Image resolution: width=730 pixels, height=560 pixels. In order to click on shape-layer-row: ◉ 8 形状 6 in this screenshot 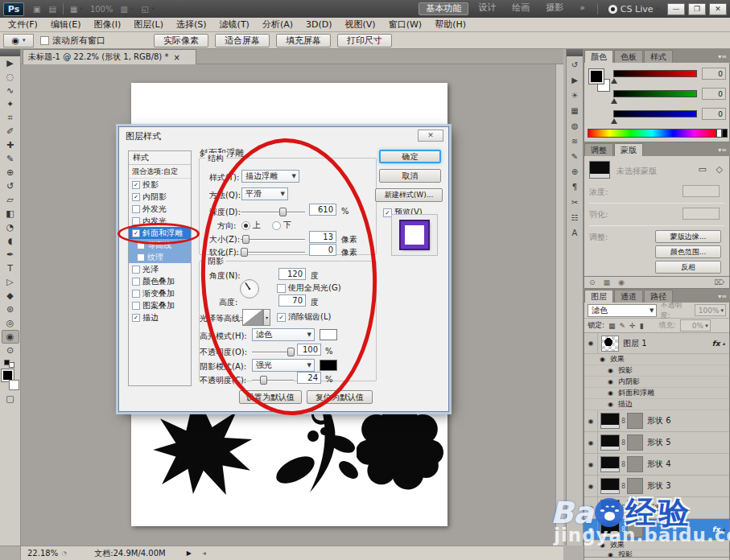, I will do `click(657, 422)`.